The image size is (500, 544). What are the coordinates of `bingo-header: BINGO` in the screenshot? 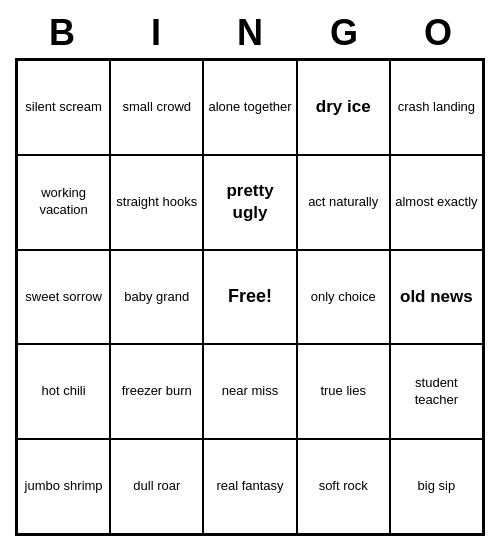 It's located at (250, 33).